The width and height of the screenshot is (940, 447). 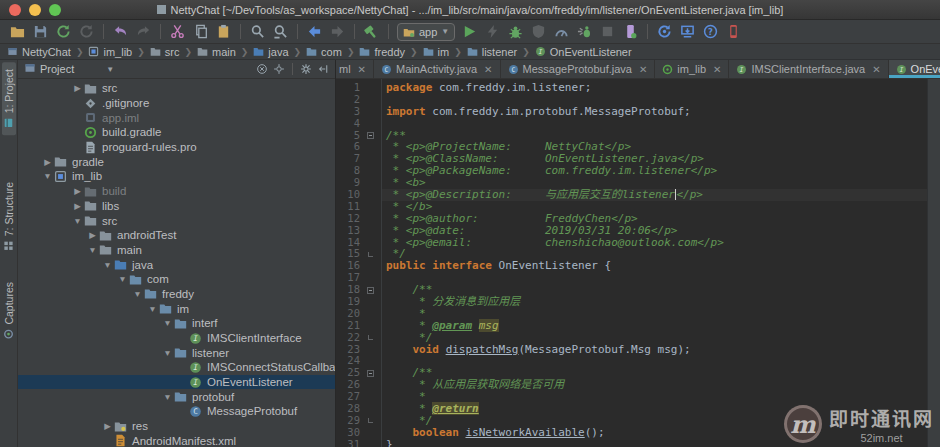 I want to click on paste-button, so click(x=224, y=32).